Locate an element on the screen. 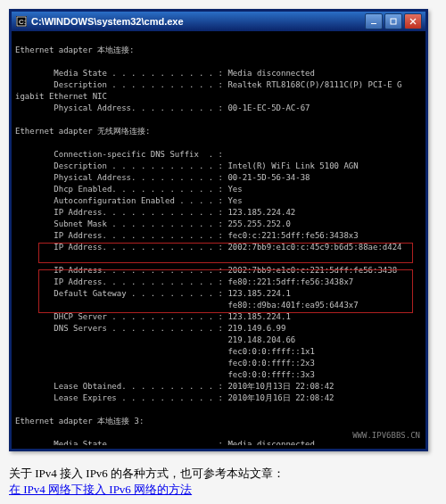 This screenshot has width=446, height=504. caption: 关于 IPv4 接入 IPv6 的各种方式，也可参考本站文章： 在 IPv4 网… is located at coordinates (216, 482).